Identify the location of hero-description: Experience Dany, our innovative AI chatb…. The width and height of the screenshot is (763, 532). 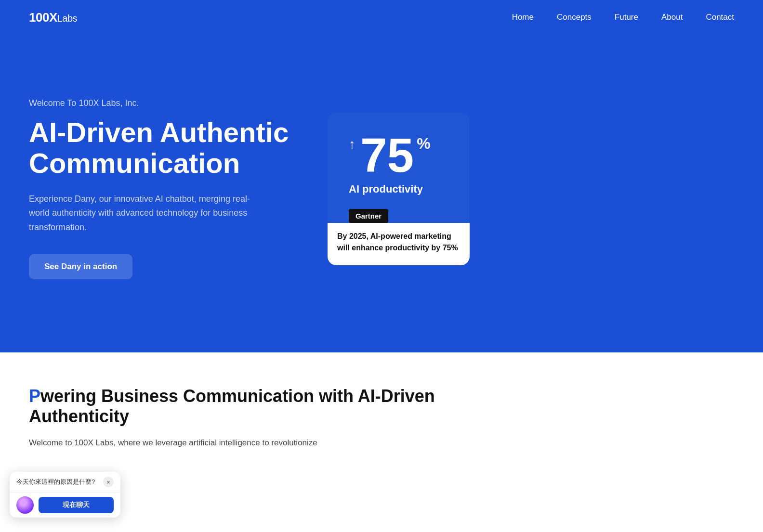
(147, 214).